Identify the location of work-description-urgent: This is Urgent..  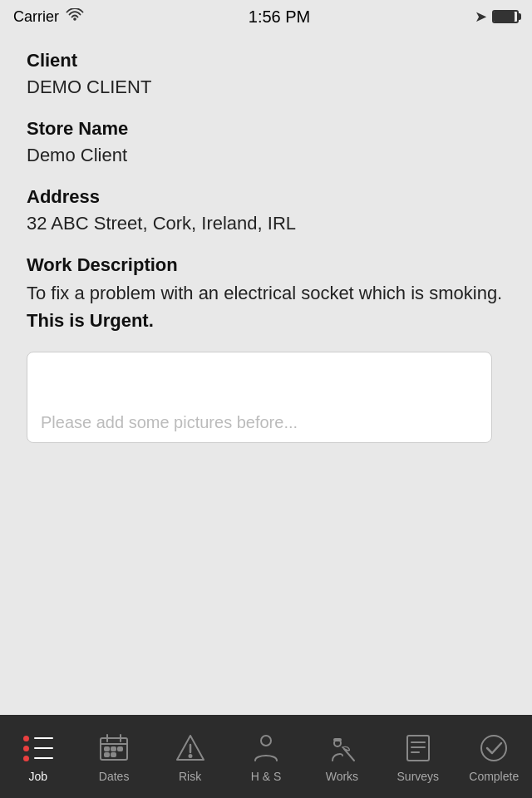
(266, 321).